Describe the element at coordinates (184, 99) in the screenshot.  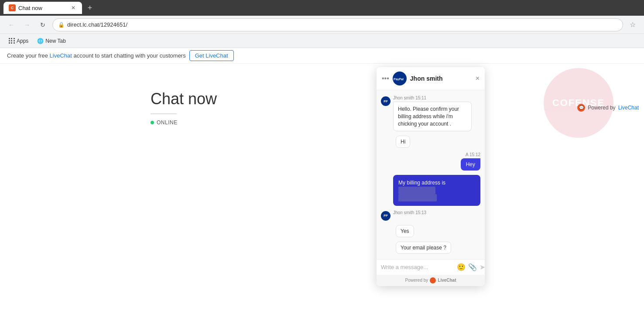
I see `page-title: Chat now` at that location.